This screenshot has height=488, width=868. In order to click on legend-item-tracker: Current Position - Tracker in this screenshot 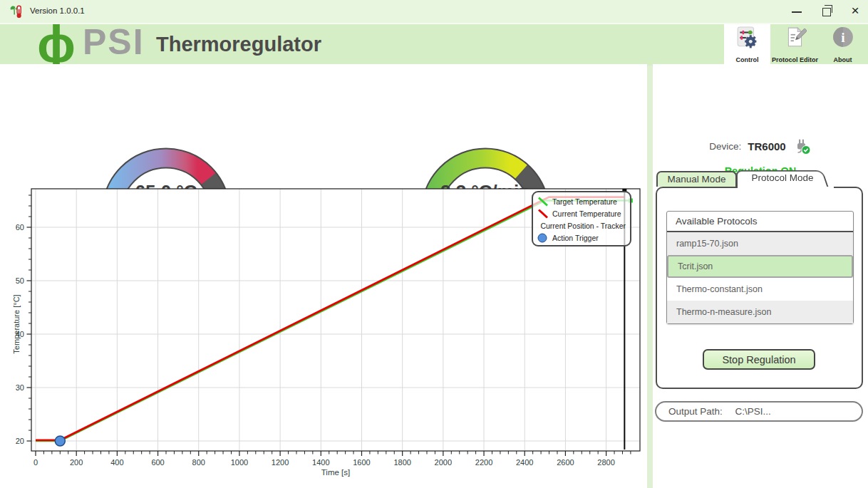, I will do `click(582, 225)`.